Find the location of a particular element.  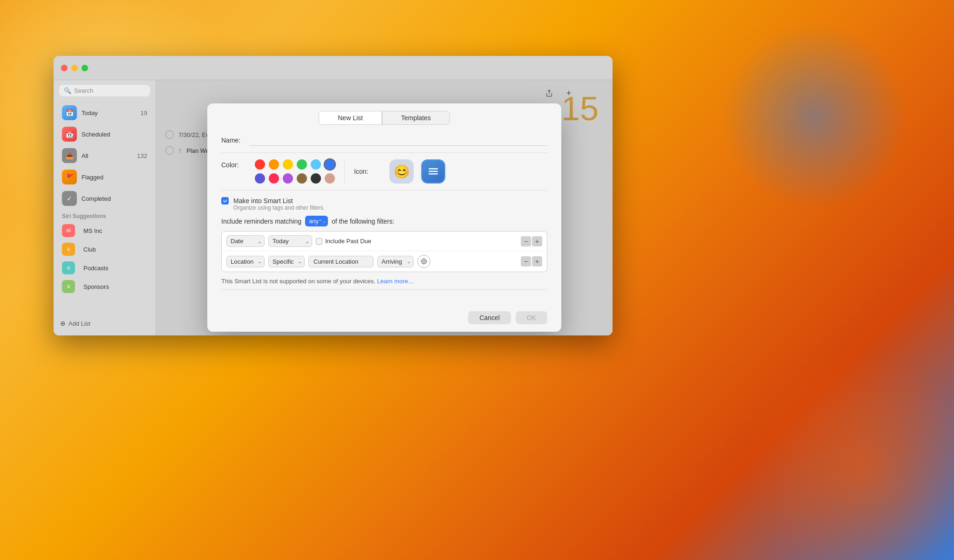

color-blue is located at coordinates (330, 164).